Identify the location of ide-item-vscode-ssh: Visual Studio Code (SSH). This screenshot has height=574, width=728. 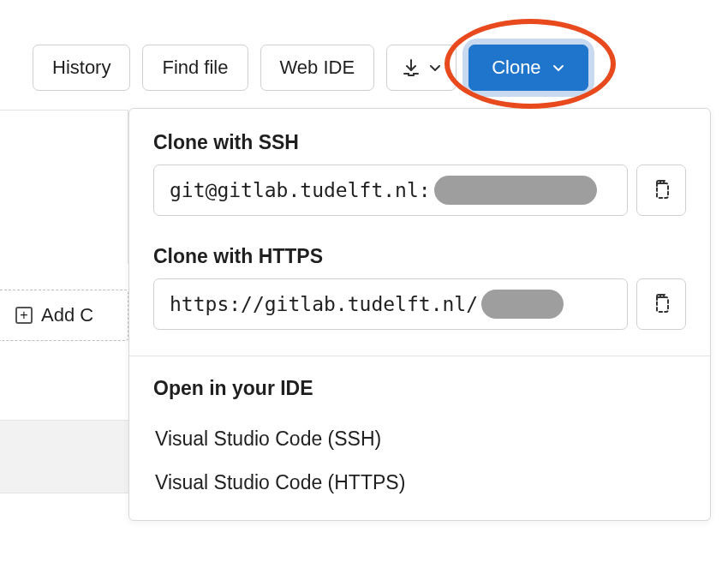
(420, 439).